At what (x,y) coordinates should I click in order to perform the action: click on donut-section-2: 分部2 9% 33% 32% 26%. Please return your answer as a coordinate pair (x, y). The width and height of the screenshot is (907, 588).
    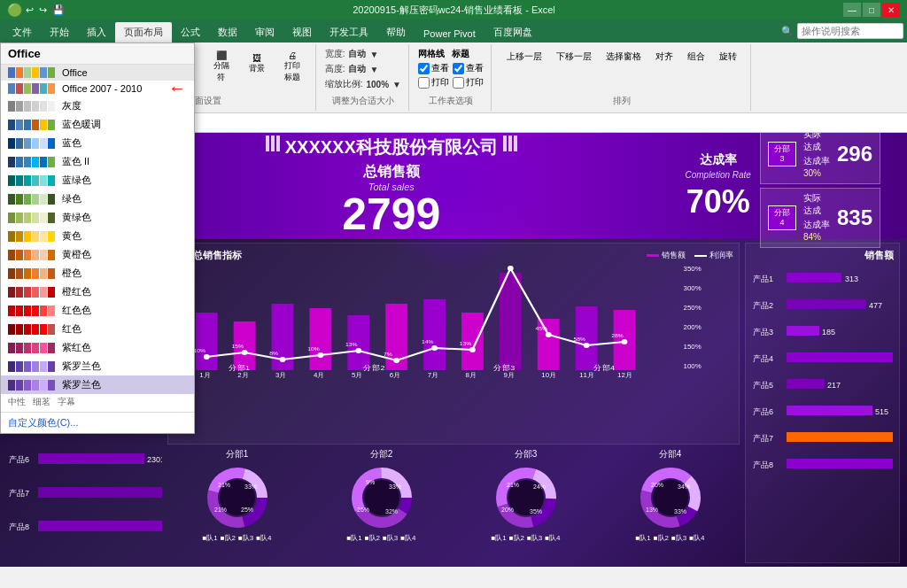
    Looking at the image, I should click on (381, 506).